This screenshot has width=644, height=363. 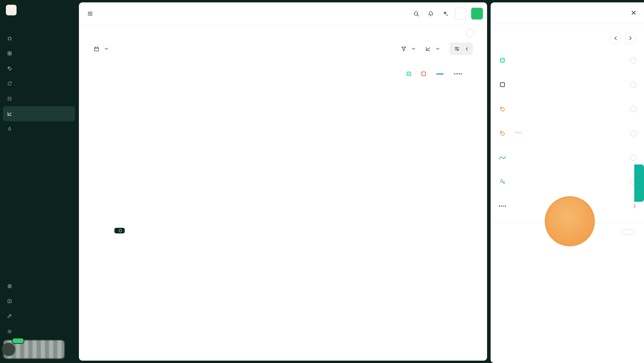 I want to click on forecasting-chart-icon, so click(x=9, y=114).